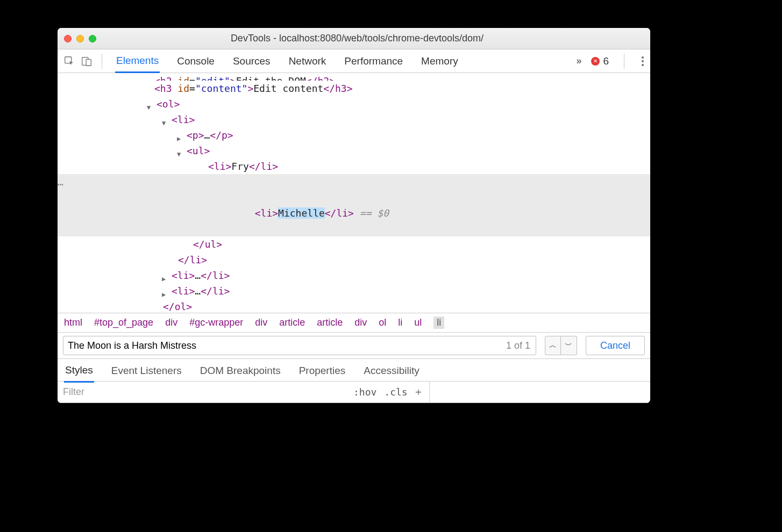 Image resolution: width=782 pixels, height=532 pixels. What do you see at coordinates (240, 373) in the screenshot?
I see `tab-dom-breakpoints: DOM Breakpoints` at bounding box center [240, 373].